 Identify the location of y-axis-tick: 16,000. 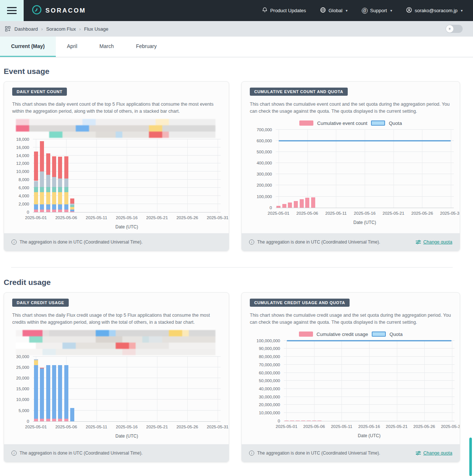
(21, 147).